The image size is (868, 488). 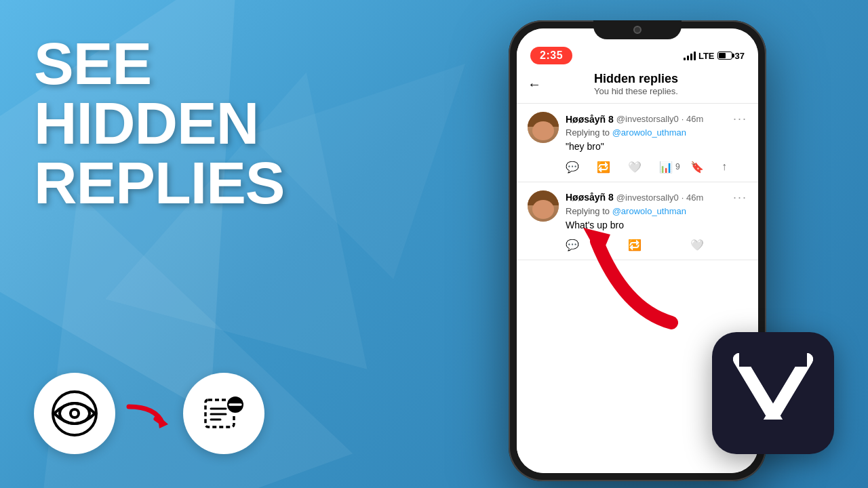 What do you see at coordinates (176, 413) in the screenshot?
I see `icons-row` at bounding box center [176, 413].